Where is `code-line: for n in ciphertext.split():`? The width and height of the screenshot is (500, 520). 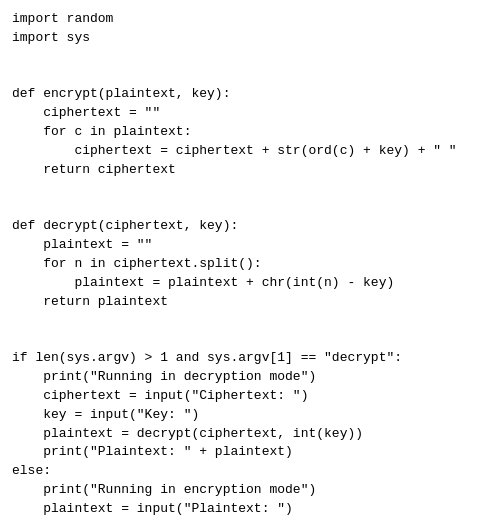
code-line: for n in ciphertext.split(): is located at coordinates (250, 264).